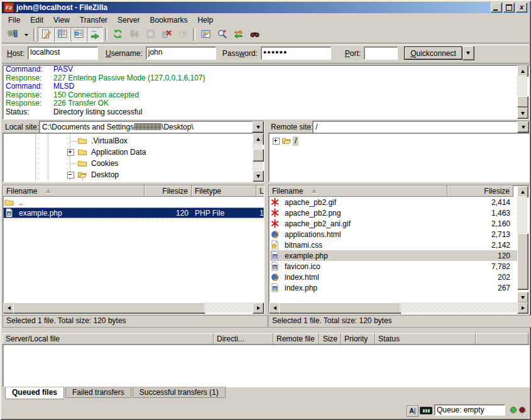  What do you see at coordinates (79, 35) in the screenshot?
I see `remote-tree-icon` at bounding box center [79, 35].